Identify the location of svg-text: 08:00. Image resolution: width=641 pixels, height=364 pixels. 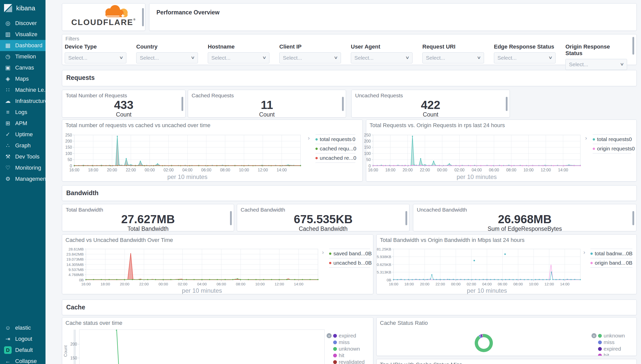
(511, 170).